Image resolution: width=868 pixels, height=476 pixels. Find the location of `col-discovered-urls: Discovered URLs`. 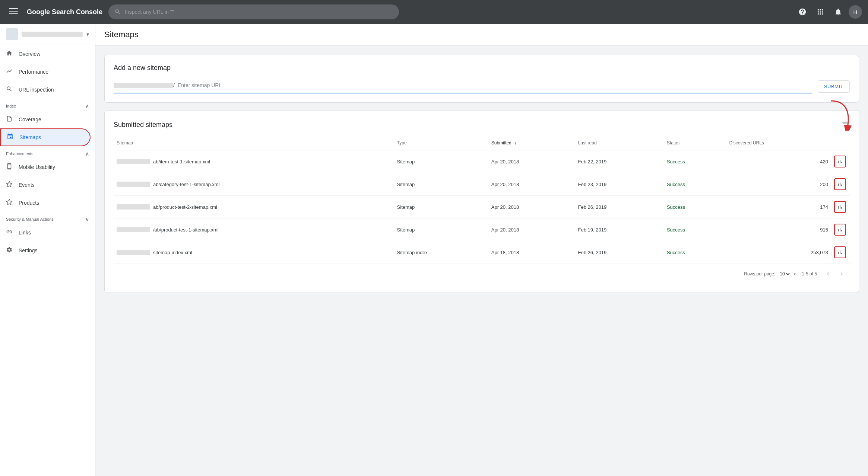

col-discovered-urls: Discovered URLs is located at coordinates (779, 143).